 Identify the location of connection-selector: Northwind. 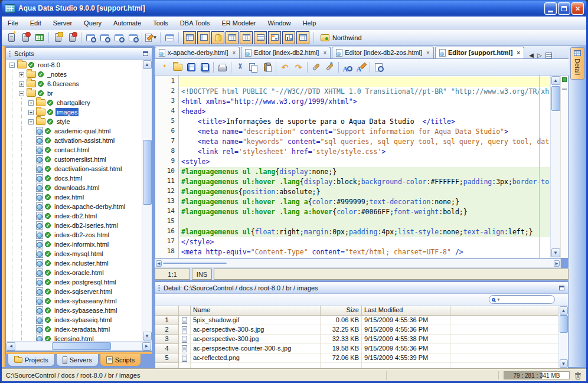
(341, 38).